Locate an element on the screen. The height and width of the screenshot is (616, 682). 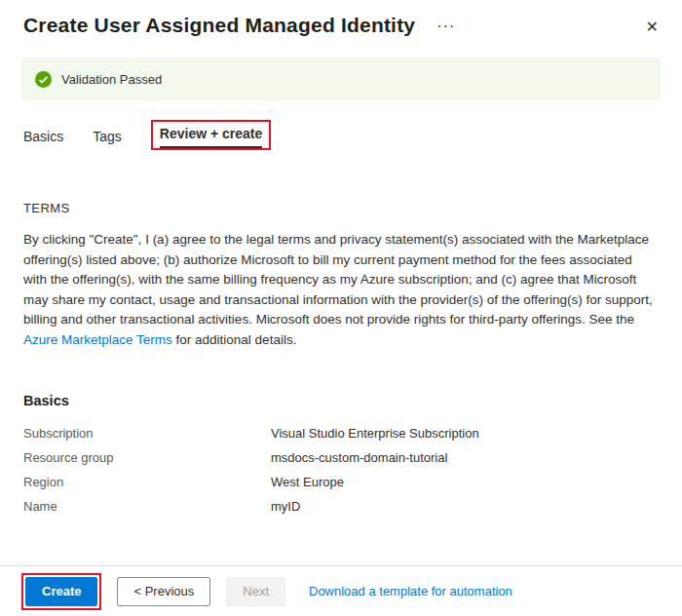
table-row: Subscription Visual Studio Enterprise Su… is located at coordinates (341, 433).